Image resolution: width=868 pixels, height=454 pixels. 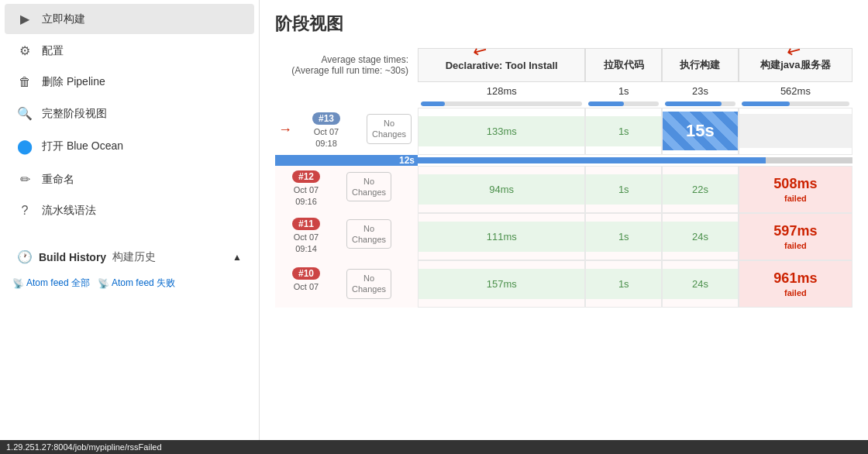 I want to click on sidebar-item-configure: ⚙ 配置, so click(x=129, y=51).